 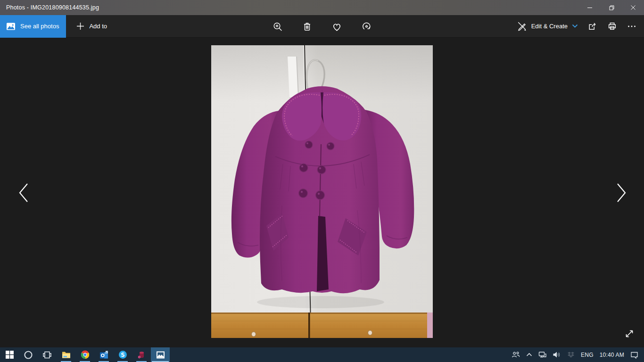 What do you see at coordinates (587, 355) in the screenshot?
I see `language-indicator: ENG` at bounding box center [587, 355].